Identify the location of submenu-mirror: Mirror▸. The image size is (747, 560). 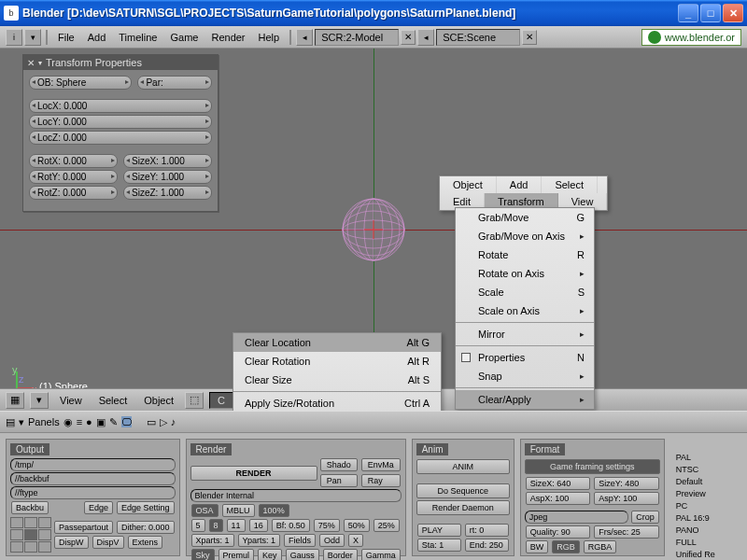
(525, 334).